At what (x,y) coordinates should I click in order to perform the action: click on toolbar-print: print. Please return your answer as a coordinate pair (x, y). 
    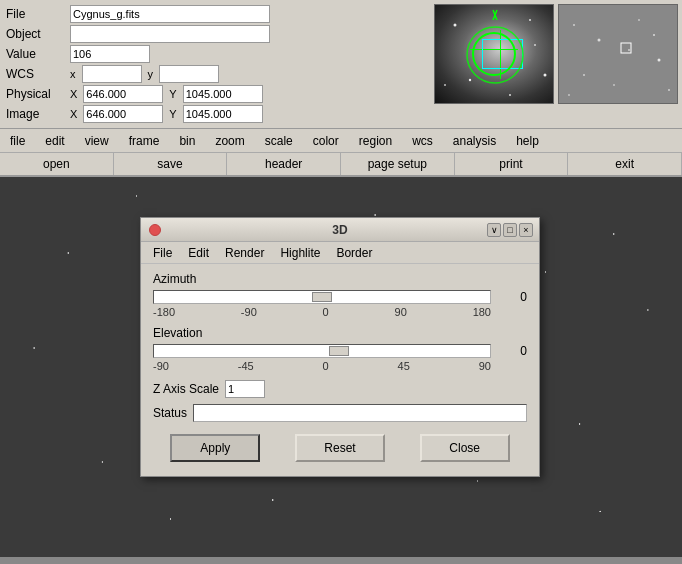
    Looking at the image, I should click on (512, 164).